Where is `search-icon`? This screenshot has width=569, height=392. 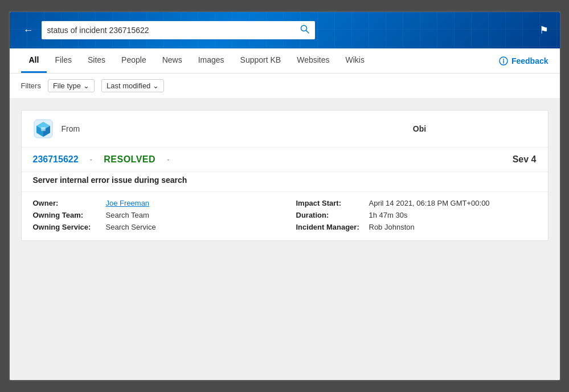
search-icon is located at coordinates (305, 29).